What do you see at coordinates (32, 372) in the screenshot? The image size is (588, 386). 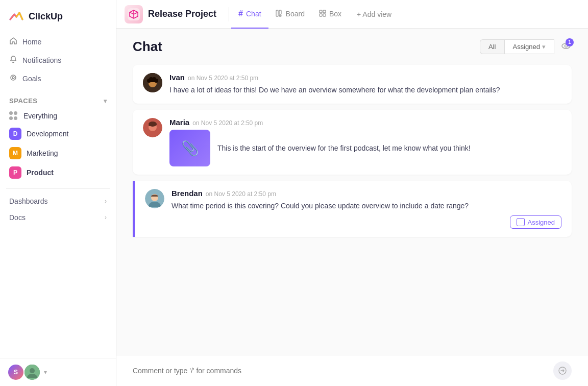 I see `footer-avatar-b` at bounding box center [32, 372].